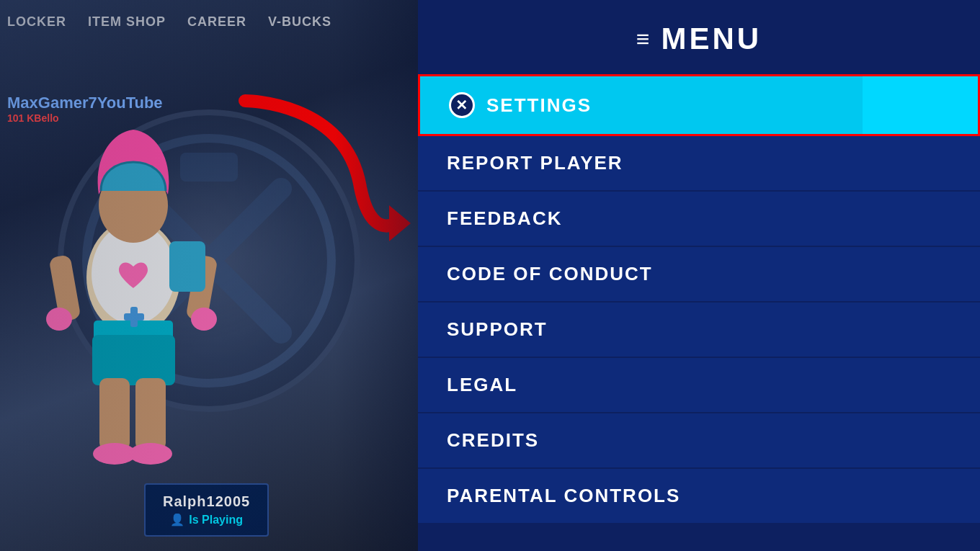 The height and width of the screenshot is (551, 980). Describe the element at coordinates (699, 219) in the screenshot. I see `menu-item-feedback: FEEDBACK` at that location.